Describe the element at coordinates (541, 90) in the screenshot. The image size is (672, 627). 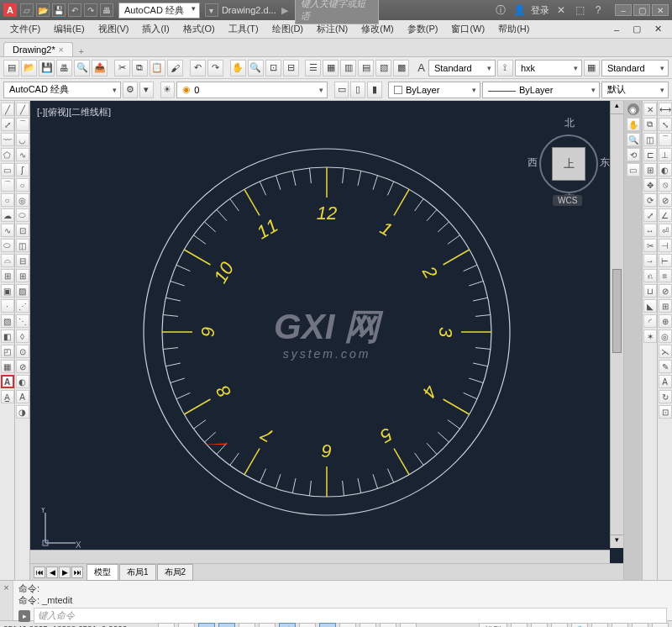
I see `linetype-dropdown: ――― ByLayer` at that location.